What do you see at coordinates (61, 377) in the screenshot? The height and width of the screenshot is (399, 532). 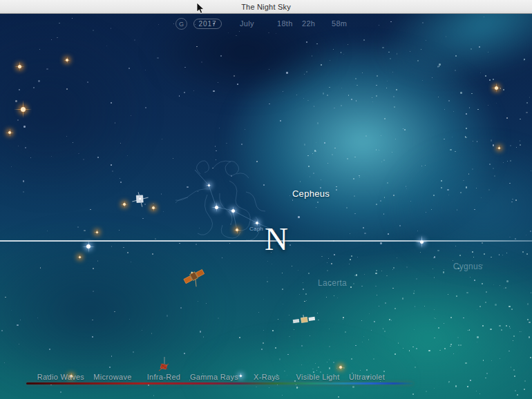 I see `spectrum-band-radio-waves: Radio Waves` at bounding box center [61, 377].